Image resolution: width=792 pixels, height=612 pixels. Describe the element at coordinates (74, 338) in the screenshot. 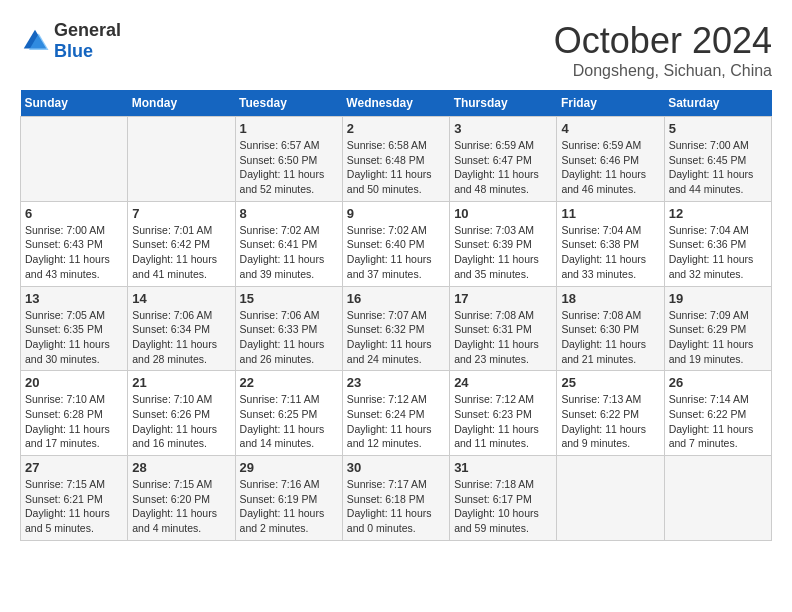

I see `day-info: Sunrise: 7:05 AMSunset: 6:35 PMDaylight:…` at that location.